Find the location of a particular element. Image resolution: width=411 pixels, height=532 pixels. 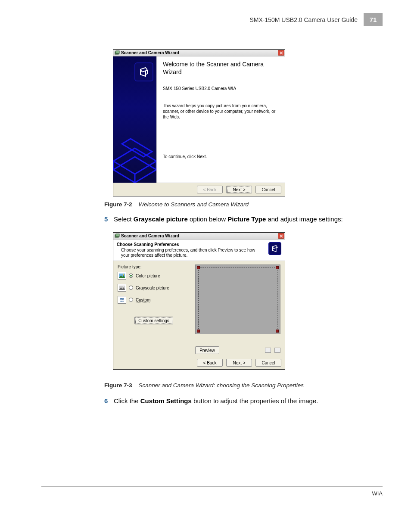

step-number: 5 is located at coordinates (107, 219).